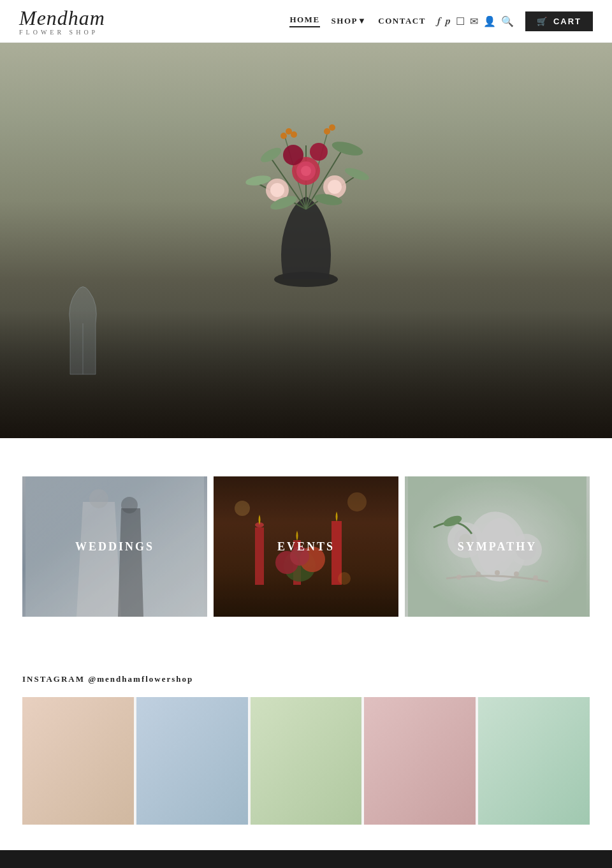 The height and width of the screenshot is (868, 612). Describe the element at coordinates (62, 18) in the screenshot. I see `logo-name: Mendham` at that location.